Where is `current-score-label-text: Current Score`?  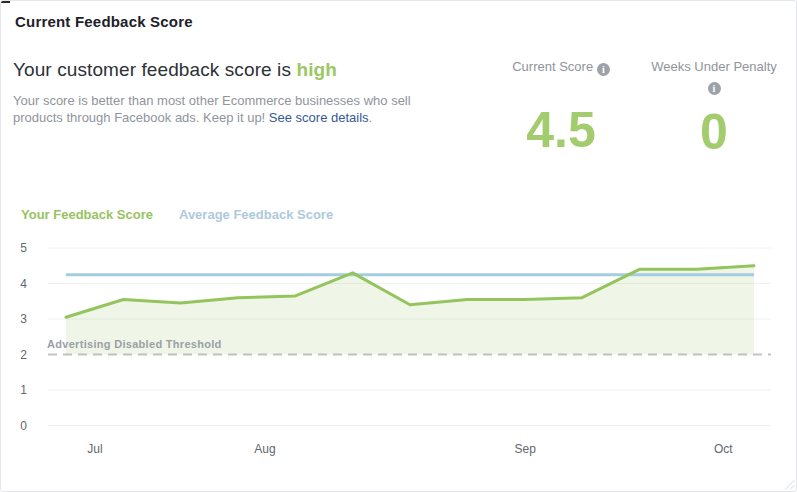 current-score-label-text: Current Score is located at coordinates (552, 66).